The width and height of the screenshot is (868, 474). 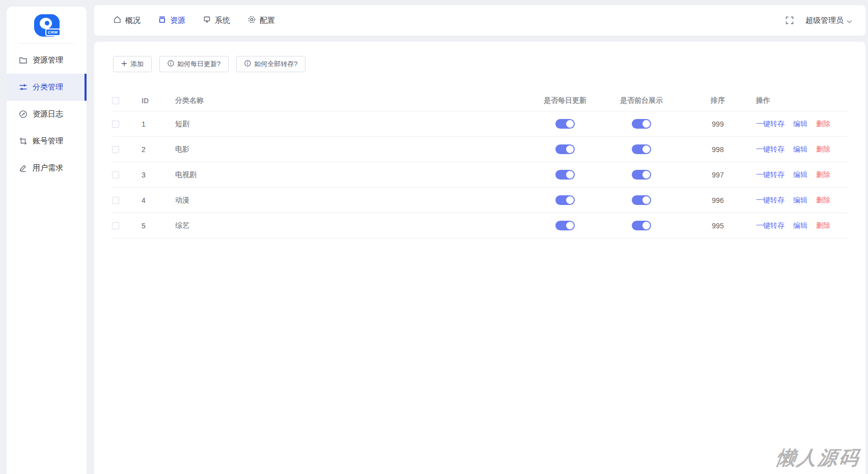 What do you see at coordinates (151, 175) in the screenshot?
I see `row-id: 3` at bounding box center [151, 175].